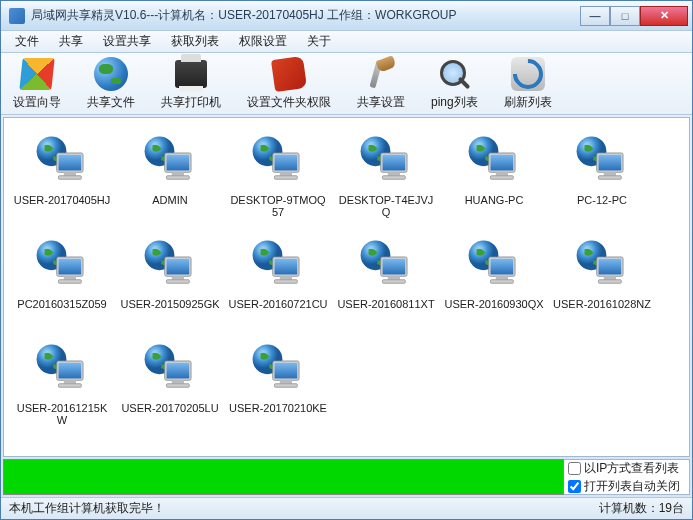 The width and height of the screenshot is (693, 520). Describe the element at coordinates (191, 102) in the screenshot. I see `tool-label: 共享打印机` at that location.